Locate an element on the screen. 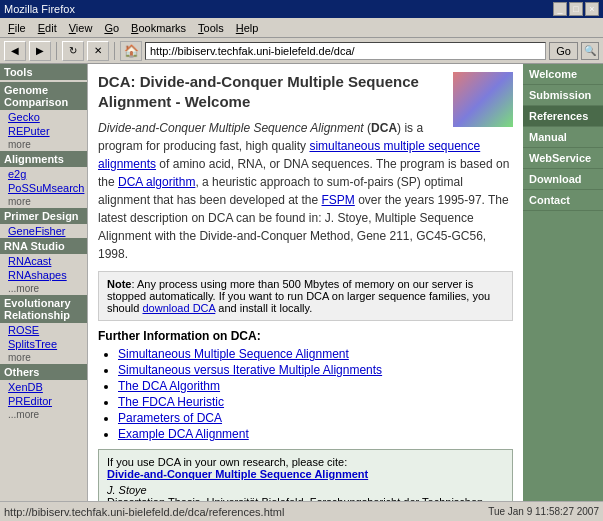 This screenshot has width=603, height=521. home-button: 🏠 is located at coordinates (131, 51).